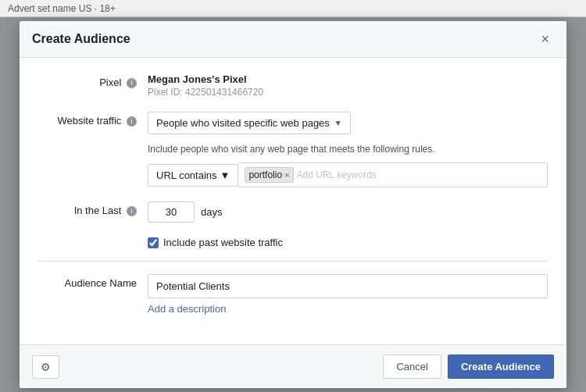 This screenshot has width=586, height=392. Describe the element at coordinates (187, 175) in the screenshot. I see `url-condition-label: URL contains` at that location.